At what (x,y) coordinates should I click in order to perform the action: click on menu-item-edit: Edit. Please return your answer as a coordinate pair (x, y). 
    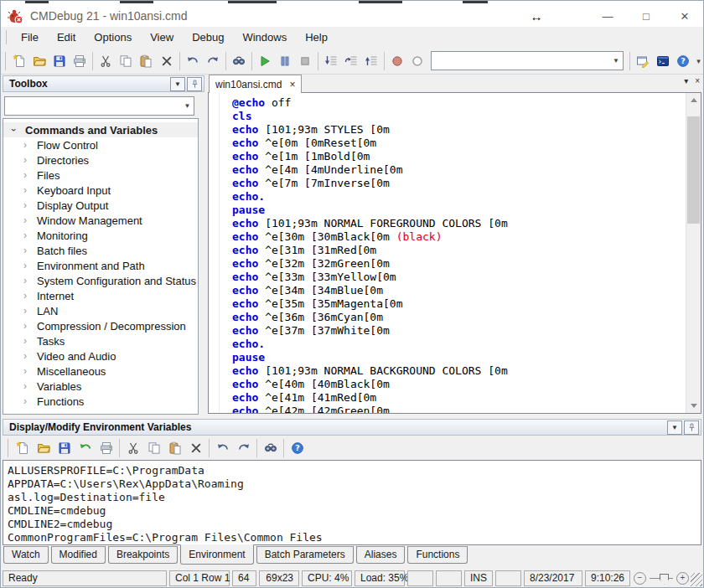
    Looking at the image, I should click on (66, 37).